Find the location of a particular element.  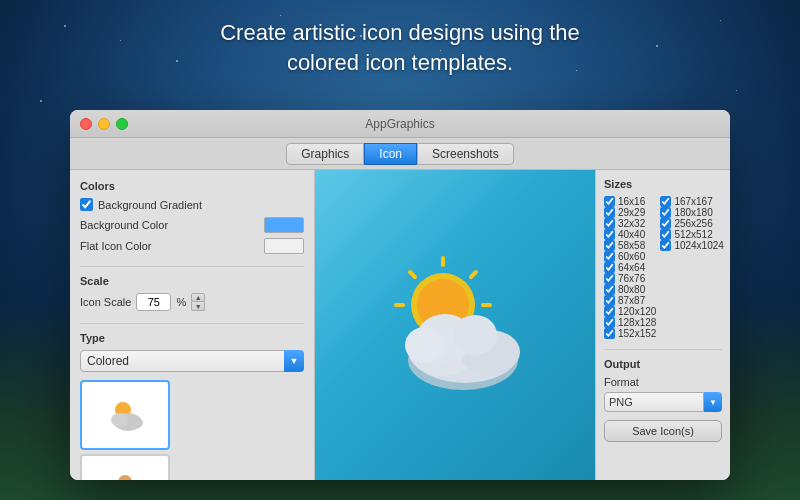

scale-row: Icon Scale 75 % ▲ ▼ is located at coordinates (192, 302).